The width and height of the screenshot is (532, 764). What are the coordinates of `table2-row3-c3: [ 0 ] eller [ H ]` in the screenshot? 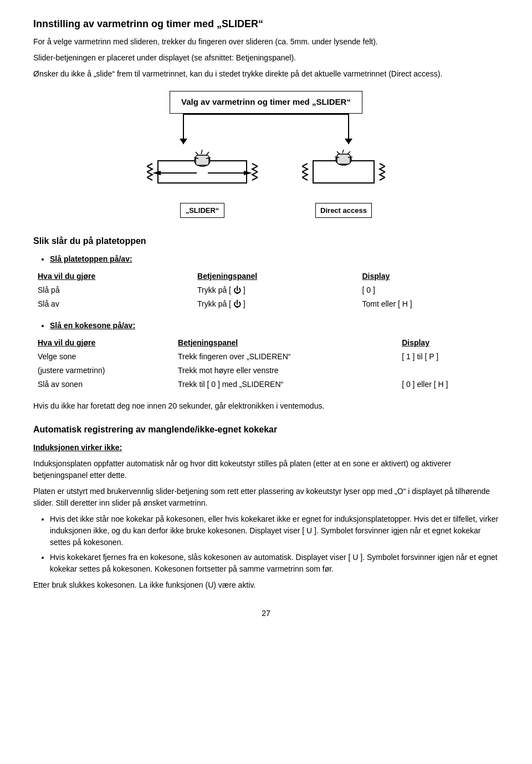 It's located at (448, 385).